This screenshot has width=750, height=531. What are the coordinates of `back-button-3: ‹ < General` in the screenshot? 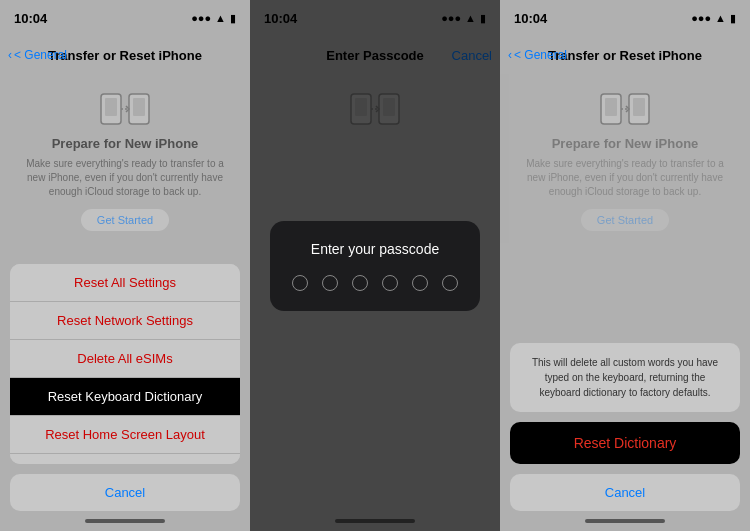 It's located at (538, 55).